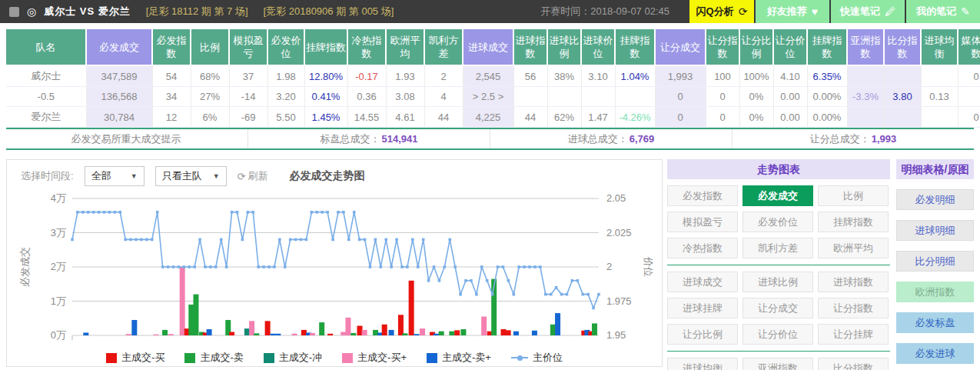 Image resolution: width=980 pixels, height=370 pixels. What do you see at coordinates (171, 48) in the screenshot?
I see `col-header: 必发指数` at bounding box center [171, 48].